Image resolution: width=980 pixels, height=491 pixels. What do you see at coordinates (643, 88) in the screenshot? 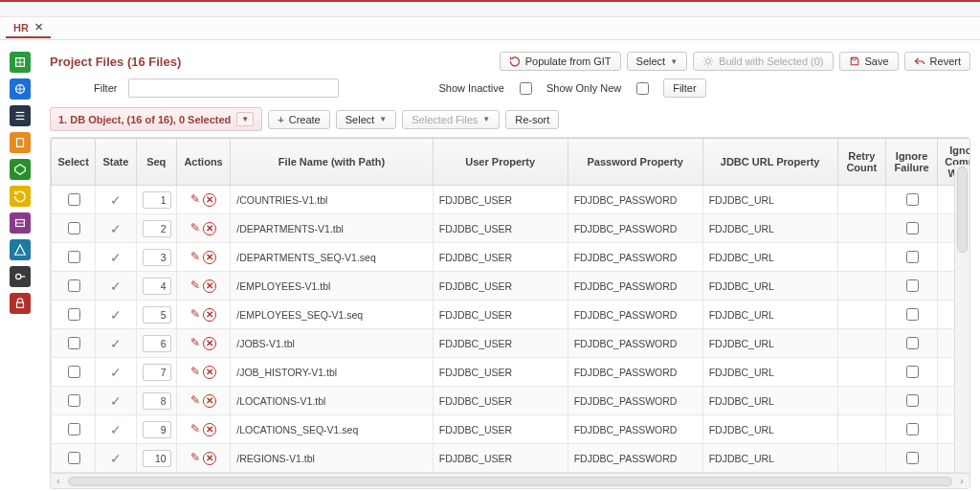
I see `show-only-new-checkbox` at bounding box center [643, 88].